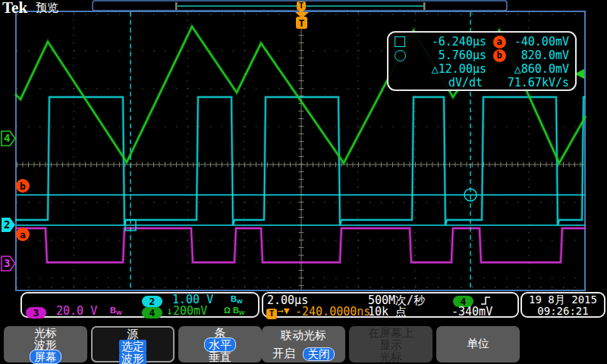  I want to click on menu-linked-title: 联动光标, so click(304, 335).